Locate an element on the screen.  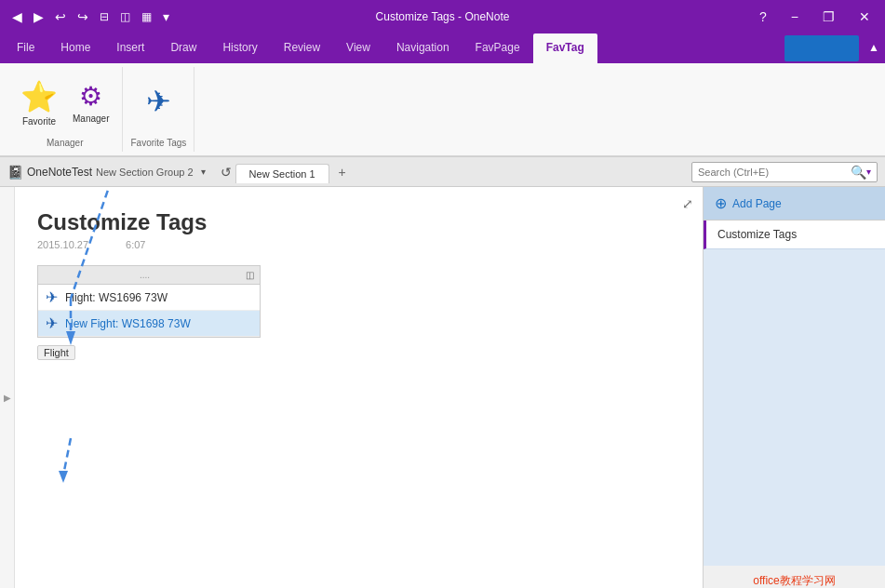
notebook-icon: 📓 is located at coordinates (15, 172).